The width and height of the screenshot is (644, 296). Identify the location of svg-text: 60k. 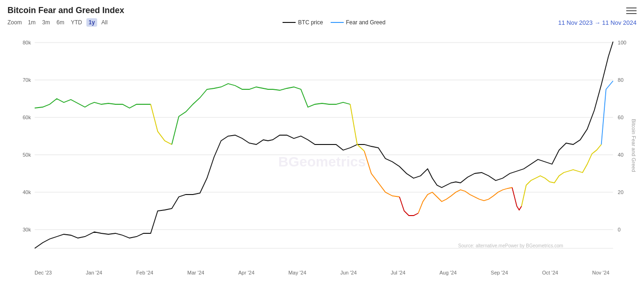
(27, 117).